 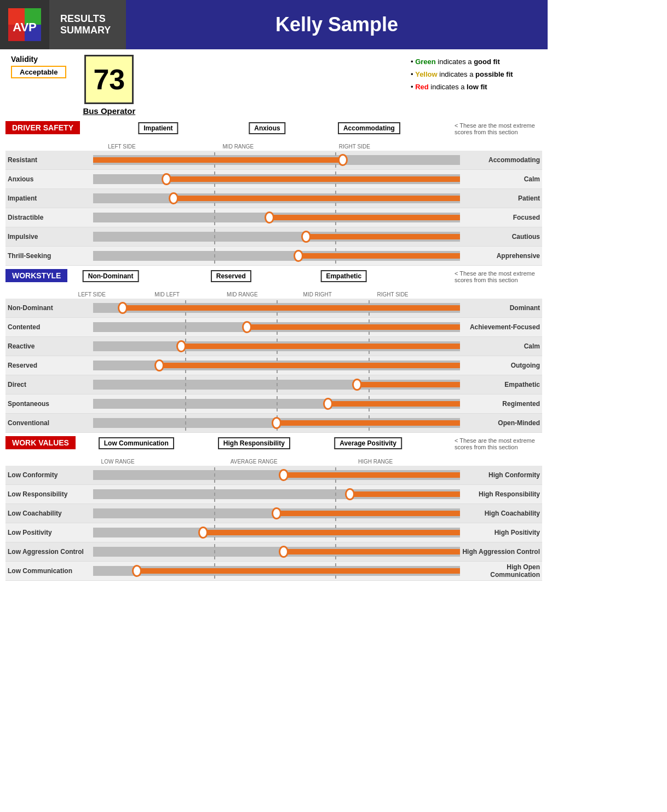 I want to click on trait-row: Low ConformityHigh Conformity, so click(x=274, y=476).